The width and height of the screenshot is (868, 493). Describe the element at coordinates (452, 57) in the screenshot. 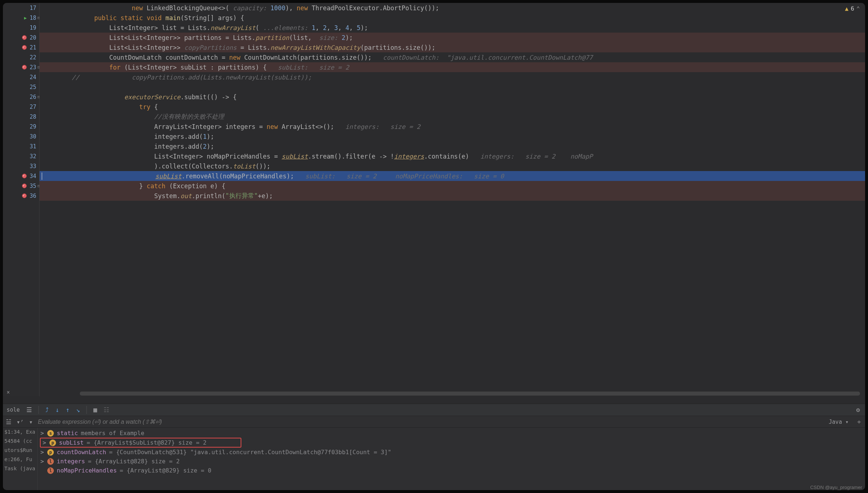

I see `code-line: CountDownLatch countDownLatch = new Coun…` at that location.